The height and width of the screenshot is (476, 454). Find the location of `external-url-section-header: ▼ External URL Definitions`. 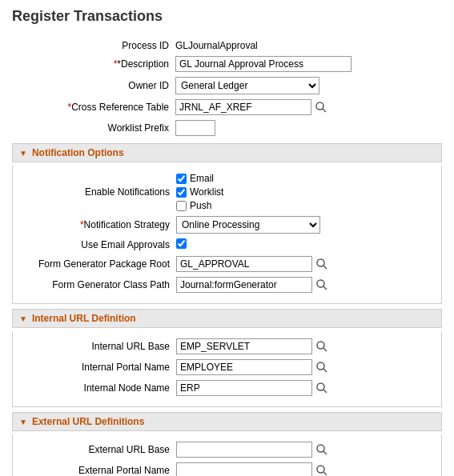

external-url-section-header: ▼ External URL Definitions is located at coordinates (227, 422).